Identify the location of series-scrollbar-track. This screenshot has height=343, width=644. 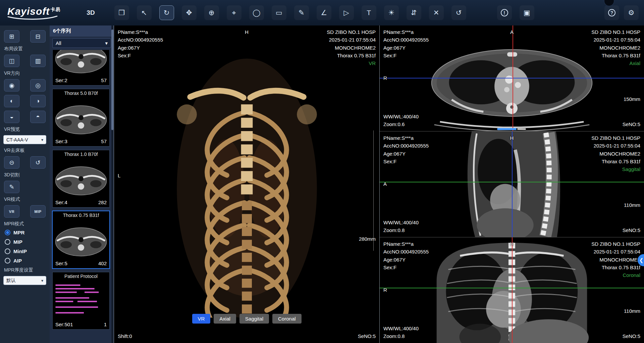
(112, 184).